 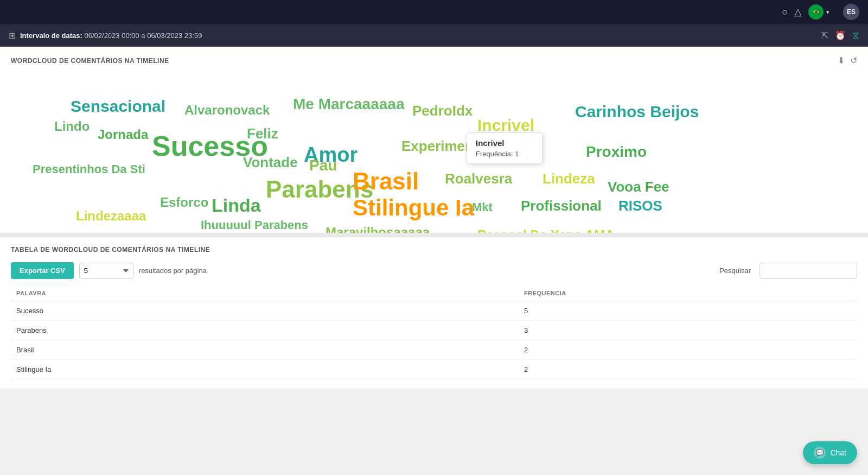 I want to click on table-row: Sucesso 5, so click(x=434, y=311).